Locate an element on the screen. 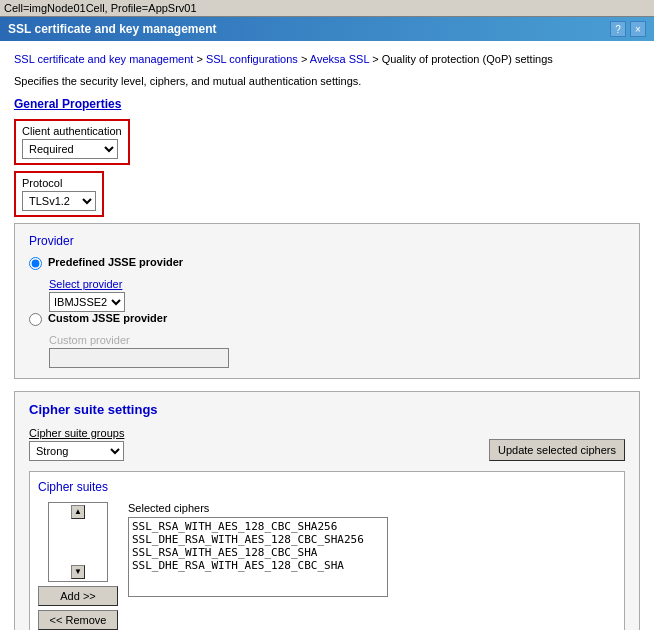 Image resolution: width=654 pixels, height=630 pixels. breadcrumb-sep-3: > is located at coordinates (376, 59).